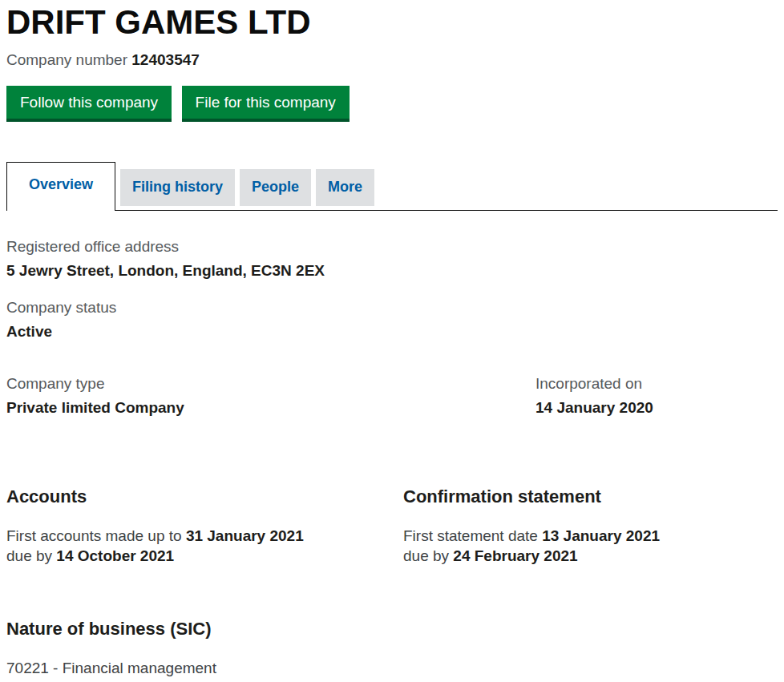 This screenshot has width=784, height=682. I want to click on statement-date-prefix: First statement date, so click(473, 535).